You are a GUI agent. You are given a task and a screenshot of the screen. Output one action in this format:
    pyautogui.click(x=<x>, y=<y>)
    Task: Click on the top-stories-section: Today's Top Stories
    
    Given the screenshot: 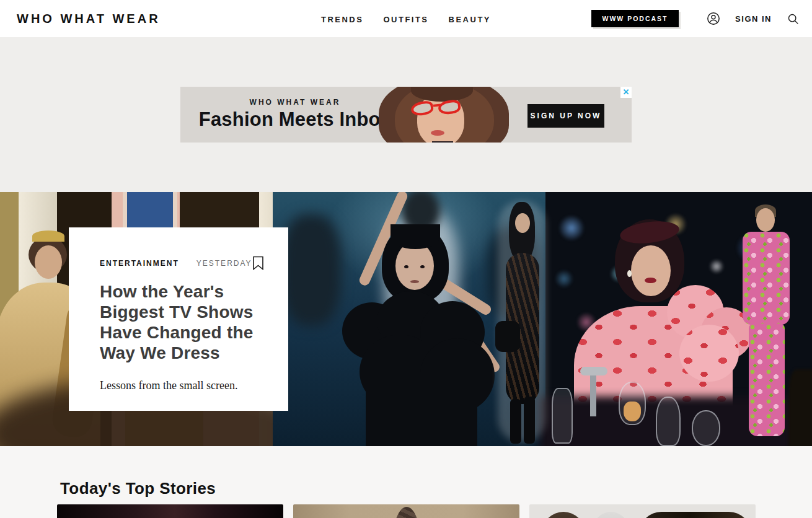 What is the action you would take?
    pyautogui.click(x=406, y=482)
    